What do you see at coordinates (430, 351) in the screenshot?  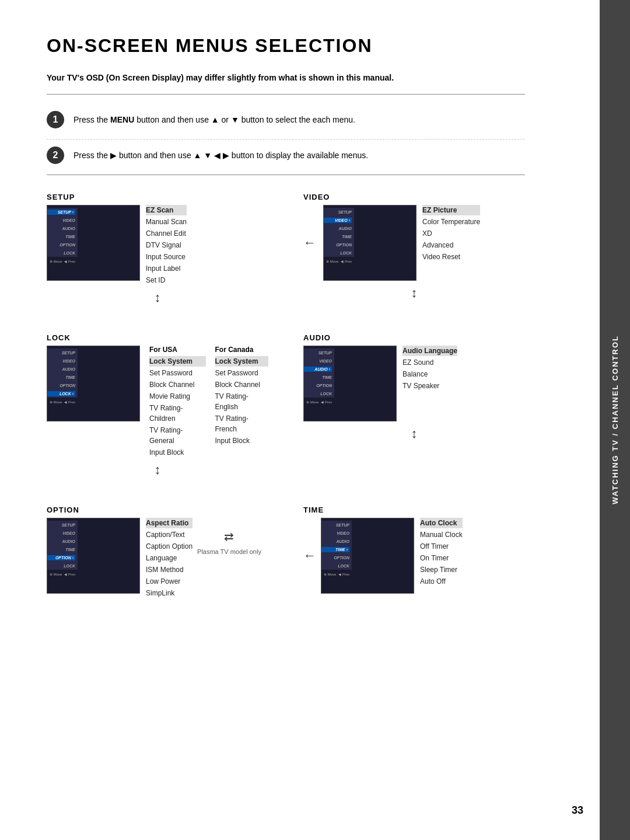 I see `audio-item-1: Audio Language` at bounding box center [430, 351].